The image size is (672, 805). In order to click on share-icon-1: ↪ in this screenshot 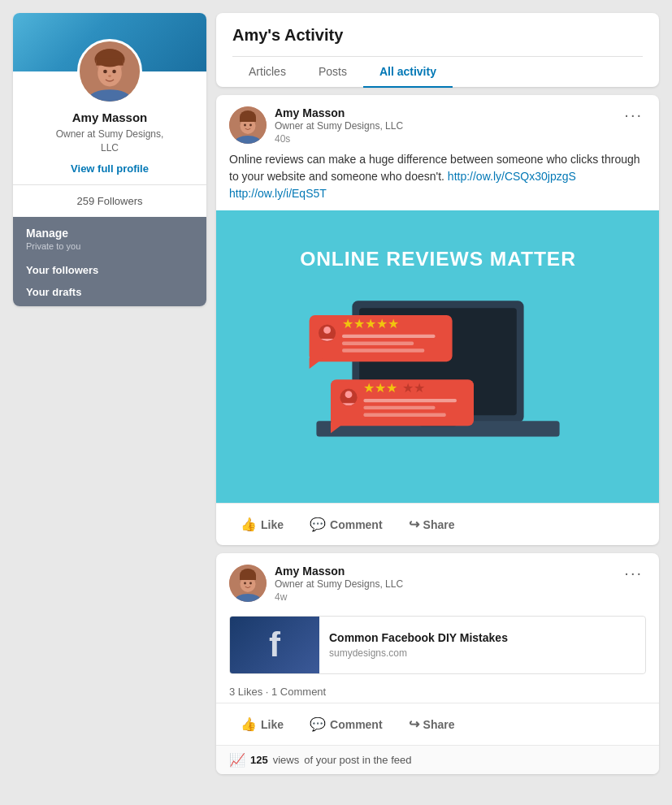, I will do `click(414, 525)`.